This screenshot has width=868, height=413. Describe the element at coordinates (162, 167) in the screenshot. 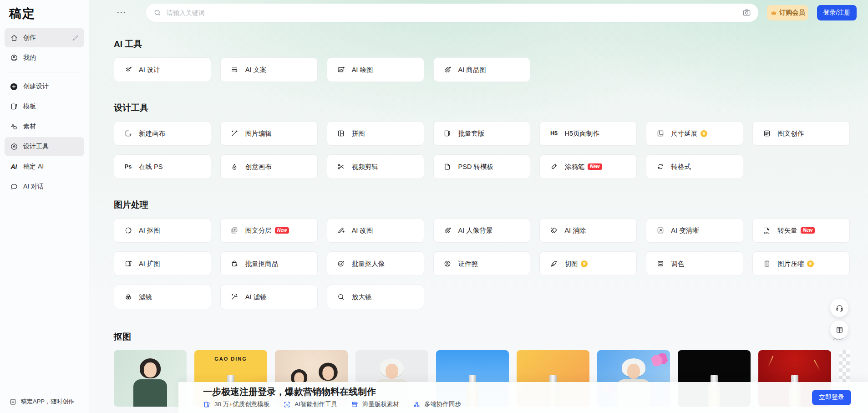

I see `tool-card: Ps在线 PS` at that location.